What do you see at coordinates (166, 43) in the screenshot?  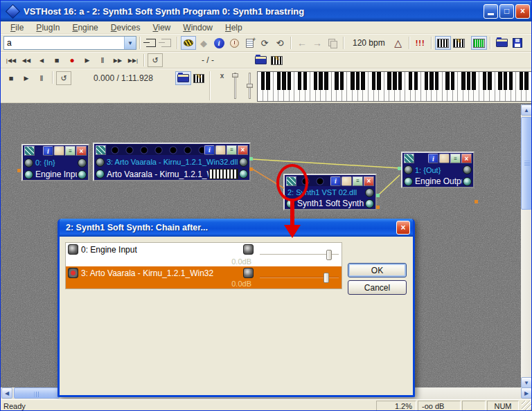 I see `chain-after-button` at bounding box center [166, 43].